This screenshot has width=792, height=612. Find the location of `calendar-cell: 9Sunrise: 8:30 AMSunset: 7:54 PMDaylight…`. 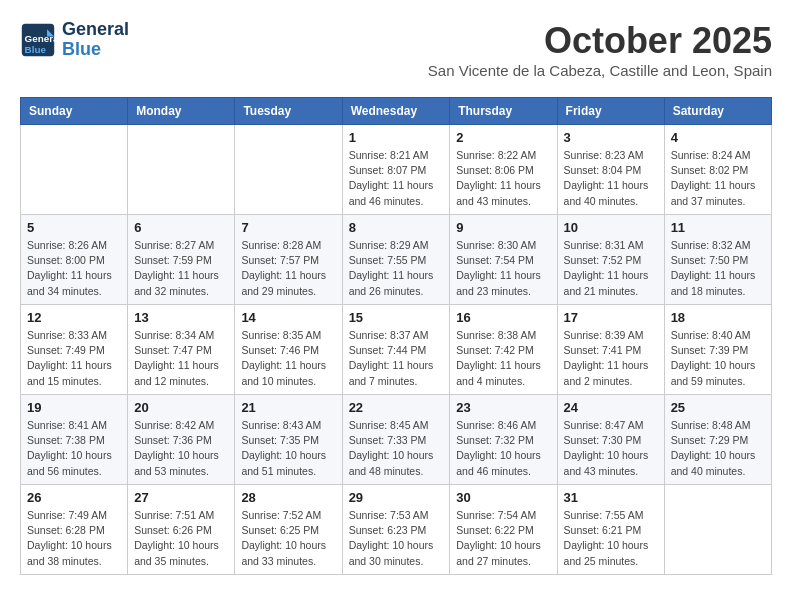

calendar-cell: 9Sunrise: 8:30 AMSunset: 7:54 PMDaylight… is located at coordinates (504, 260).